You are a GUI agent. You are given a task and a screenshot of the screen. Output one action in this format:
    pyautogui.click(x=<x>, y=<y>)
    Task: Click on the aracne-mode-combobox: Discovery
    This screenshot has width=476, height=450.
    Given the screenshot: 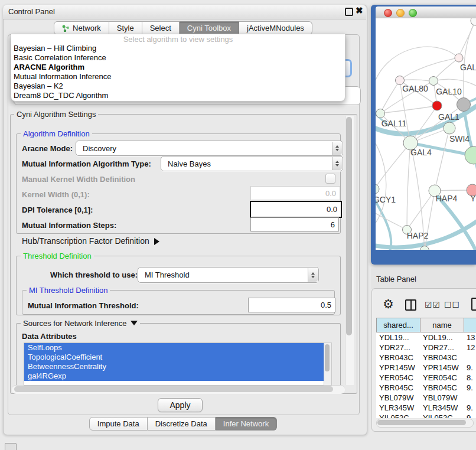 What is the action you would take?
    pyautogui.click(x=209, y=148)
    